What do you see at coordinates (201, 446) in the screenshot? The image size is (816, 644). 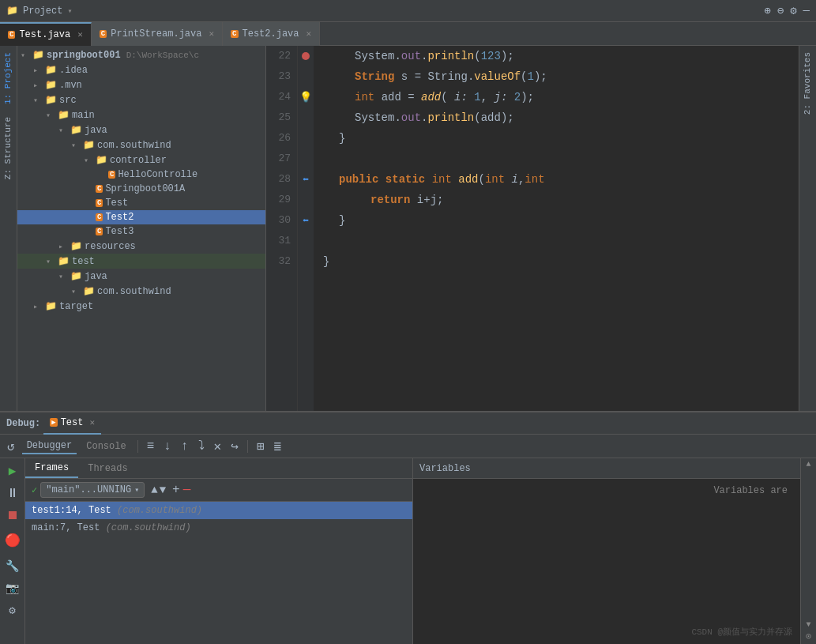 I see `debug-btn-run-tocursor: ⤵` at bounding box center [201, 446].